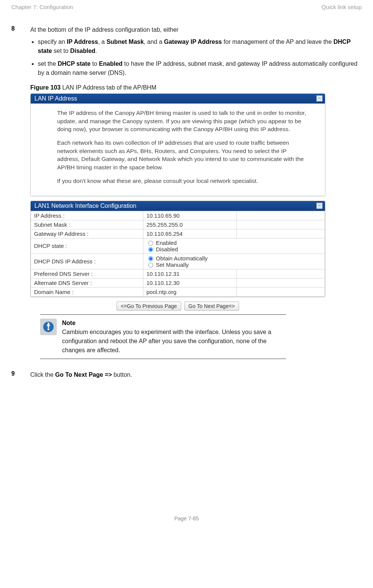 This screenshot has width=373, height=588. What do you see at coordinates (178, 274) in the screenshot?
I see `table-row: Preferred DNS Server :` at bounding box center [178, 274].